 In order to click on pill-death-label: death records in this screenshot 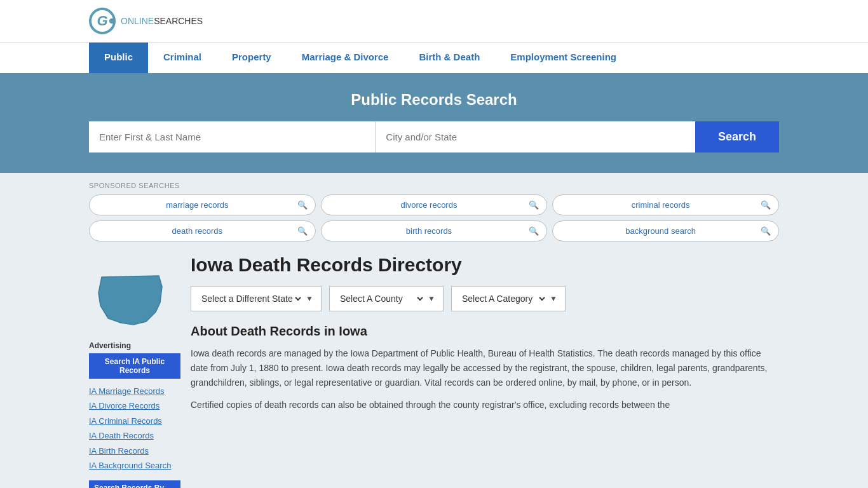, I will do `click(197, 231)`.